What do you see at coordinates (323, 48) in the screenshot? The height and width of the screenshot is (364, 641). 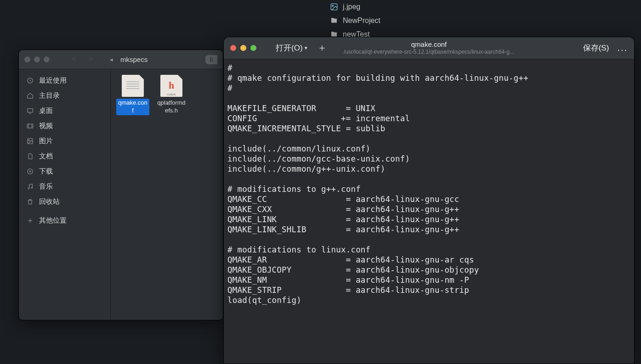 I see `new-tab-button: +` at bounding box center [323, 48].